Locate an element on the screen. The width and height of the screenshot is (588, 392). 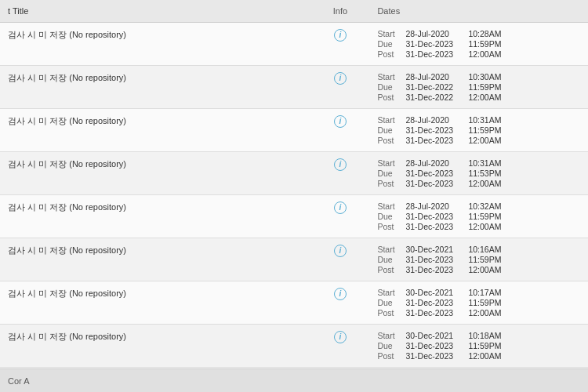
date-time: 10:32AM is located at coordinates (492, 206).